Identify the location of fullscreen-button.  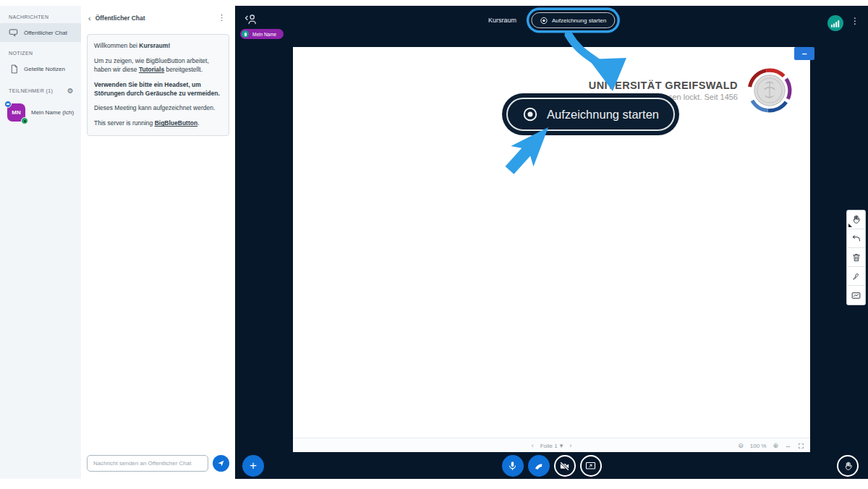
(801, 446).